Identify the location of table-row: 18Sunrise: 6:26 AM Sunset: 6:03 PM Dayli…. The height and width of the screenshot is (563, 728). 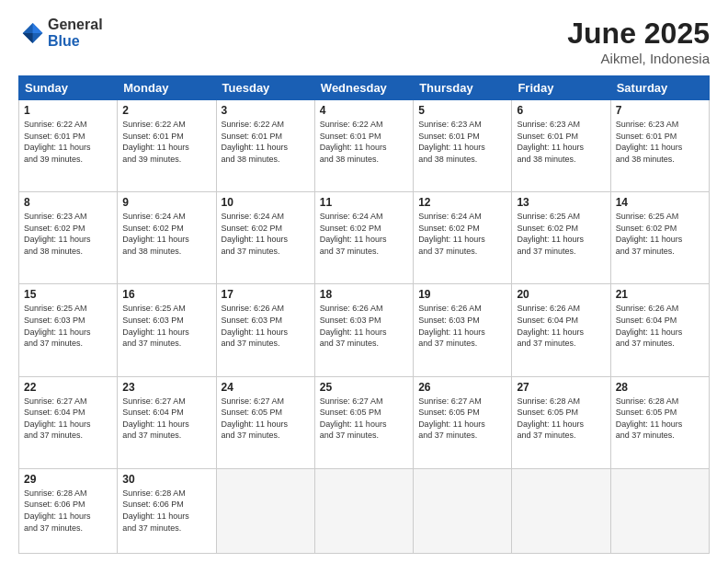
(364, 330).